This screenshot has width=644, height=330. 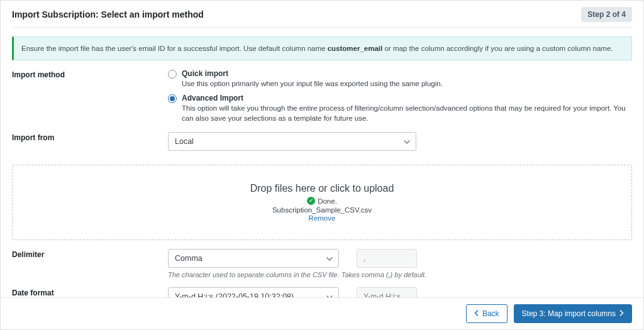 What do you see at coordinates (569, 314) in the screenshot?
I see `next-button-label: Step 3: Map import columns` at bounding box center [569, 314].